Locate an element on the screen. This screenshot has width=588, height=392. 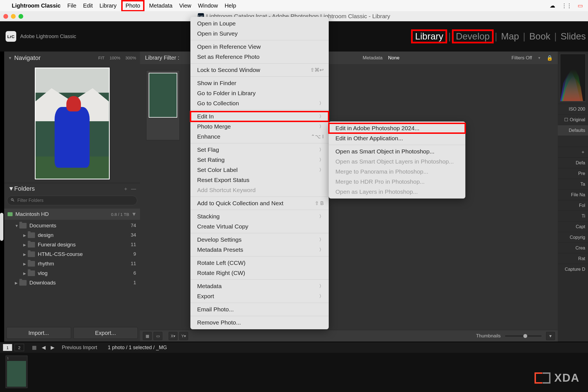
monitor-1-button: 1 is located at coordinates (8, 347).